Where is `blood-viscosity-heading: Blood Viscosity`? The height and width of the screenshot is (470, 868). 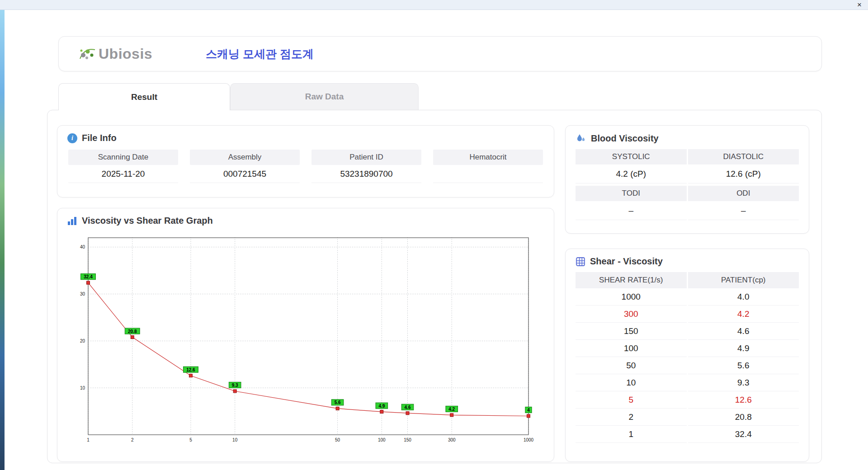
blood-viscosity-heading: Blood Viscosity is located at coordinates (687, 137).